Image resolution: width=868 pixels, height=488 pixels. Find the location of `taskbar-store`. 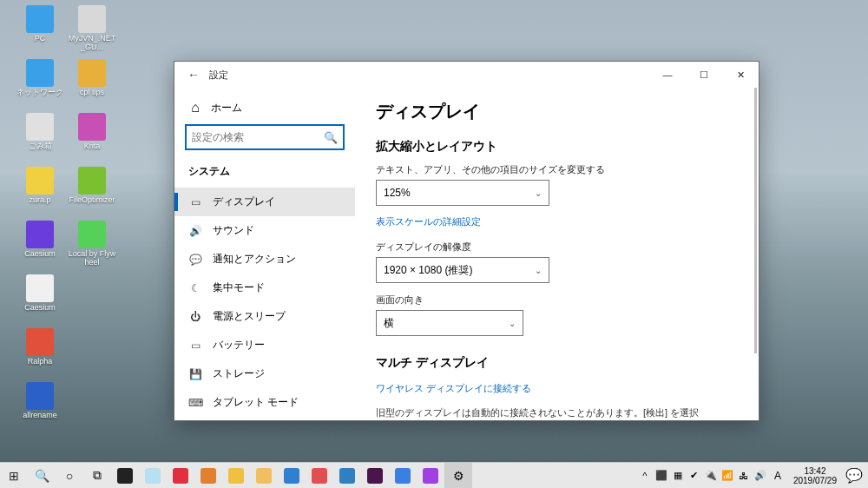

taskbar-store is located at coordinates (125, 476).